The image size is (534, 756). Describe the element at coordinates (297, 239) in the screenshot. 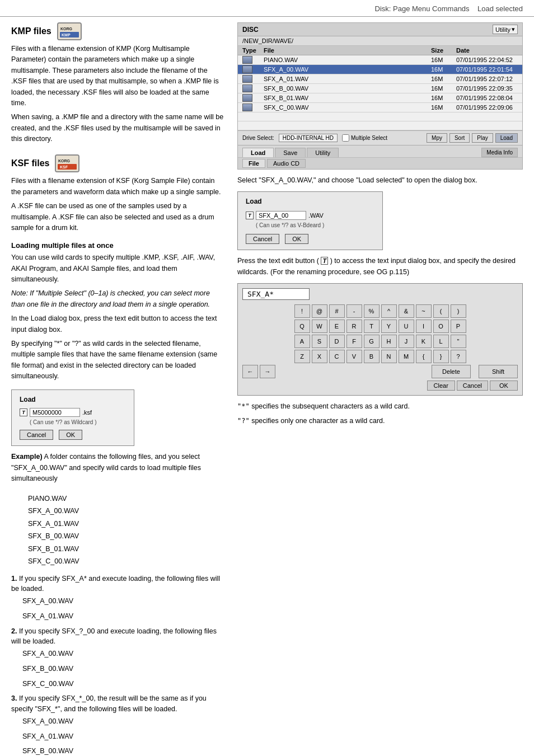

I see `load-ok-med: OK` at that location.